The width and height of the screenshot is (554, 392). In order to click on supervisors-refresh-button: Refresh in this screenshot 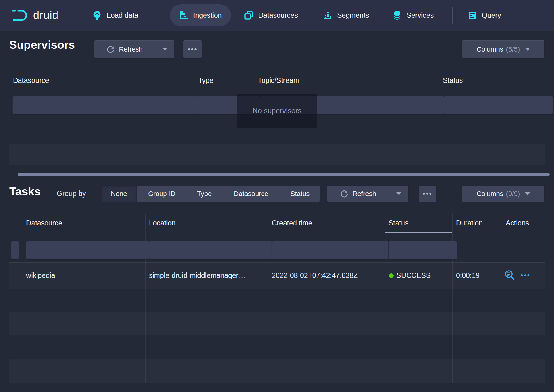, I will do `click(125, 49)`.